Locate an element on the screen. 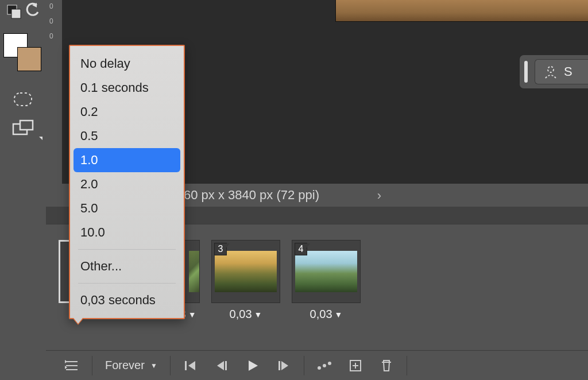  loop-label: Forever is located at coordinates (125, 365).